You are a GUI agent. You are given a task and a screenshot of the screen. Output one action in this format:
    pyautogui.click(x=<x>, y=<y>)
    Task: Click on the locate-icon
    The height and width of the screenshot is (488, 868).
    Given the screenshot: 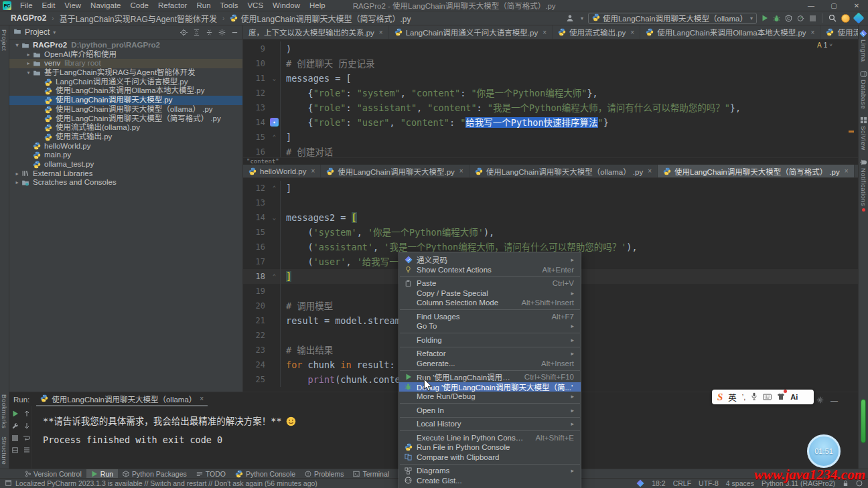 What is the action you would take?
    pyautogui.click(x=184, y=32)
    